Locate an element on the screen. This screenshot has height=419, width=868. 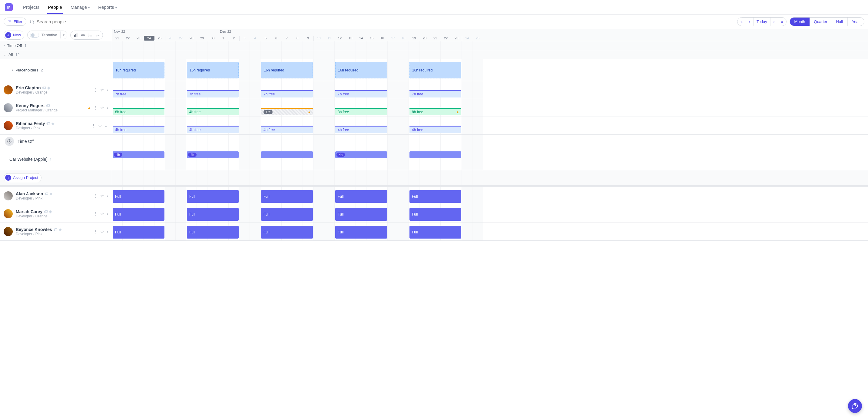
zoom-month: Month is located at coordinates (800, 22).